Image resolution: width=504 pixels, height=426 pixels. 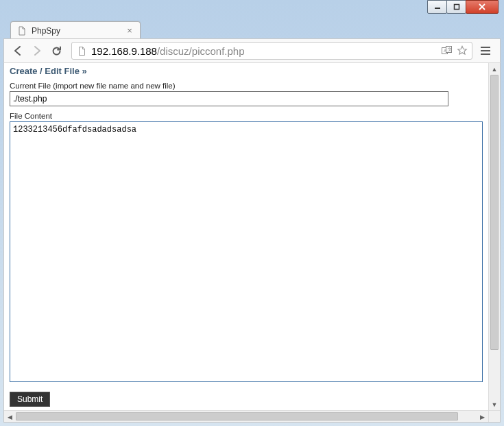 I want to click on address-bar: 192.168.9.188/discuz/picconf.php A文, so click(x=272, y=51).